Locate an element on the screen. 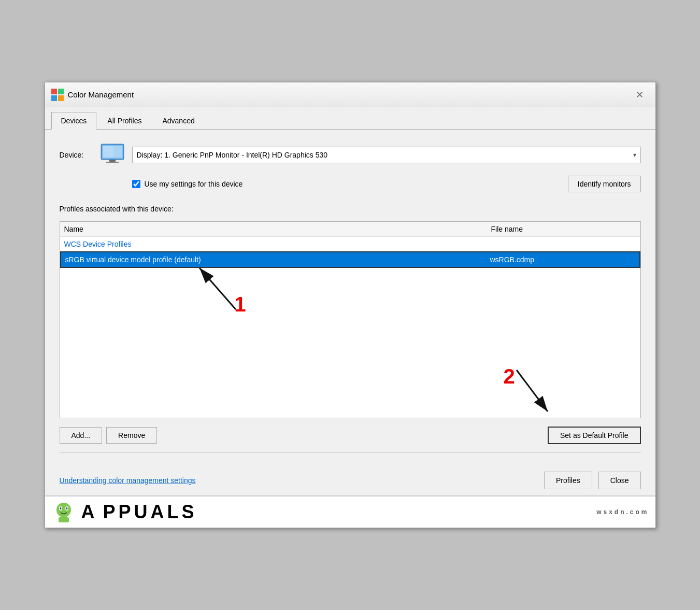 The image size is (700, 610). checkbox-row: Use my settings for this device Identify… is located at coordinates (387, 184).